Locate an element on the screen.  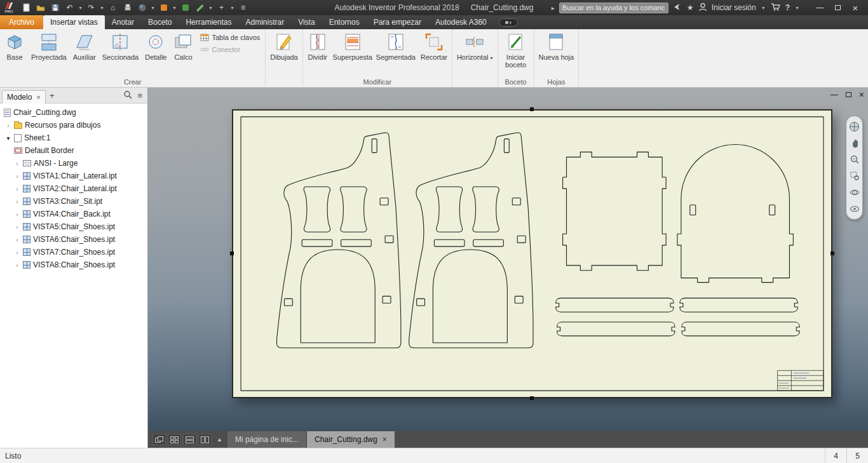
favorites-star-icon: ★ is located at coordinates (690, 8).